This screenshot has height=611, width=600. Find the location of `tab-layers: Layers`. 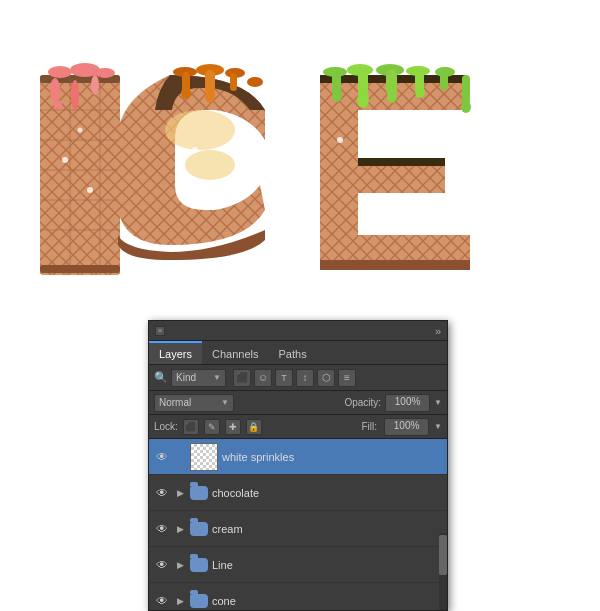

tab-layers: Layers is located at coordinates (176, 352).